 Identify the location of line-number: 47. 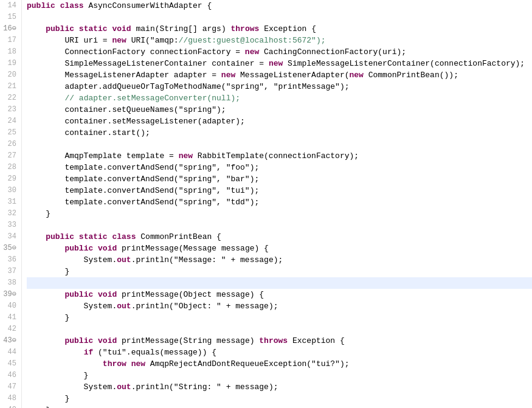
(10, 387).